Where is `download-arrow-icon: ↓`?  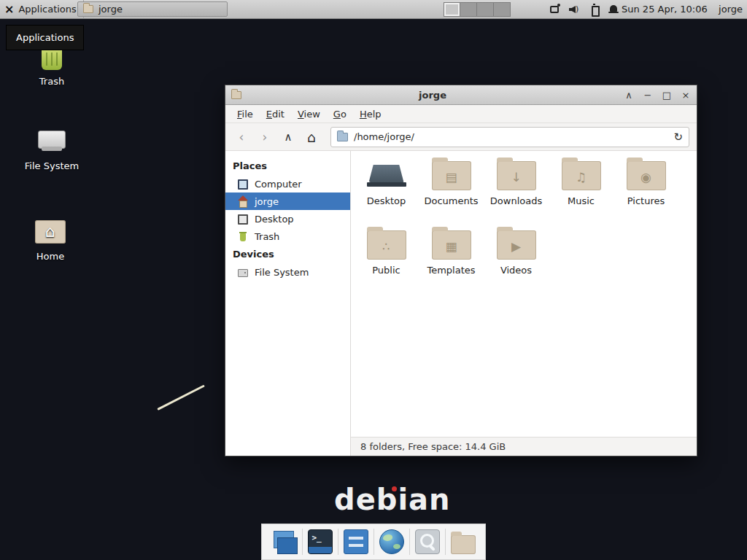 download-arrow-icon: ↓ is located at coordinates (516, 176).